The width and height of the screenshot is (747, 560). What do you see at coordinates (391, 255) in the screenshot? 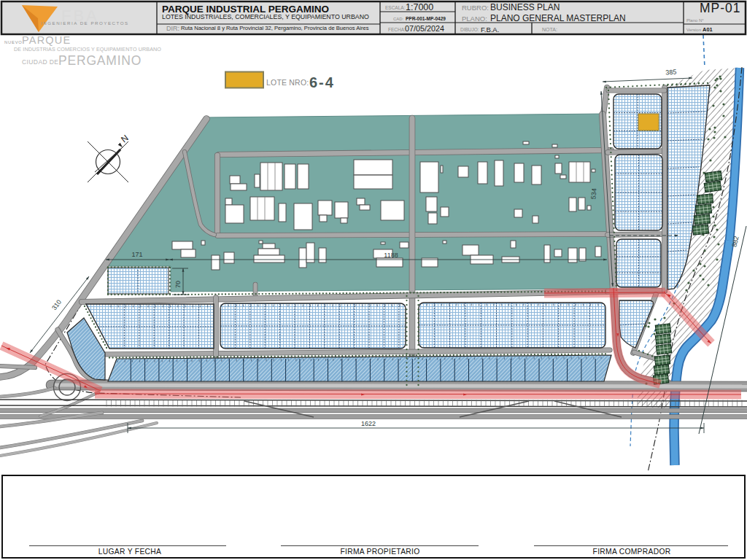
I see `svg-text: 1188` at bounding box center [391, 255].